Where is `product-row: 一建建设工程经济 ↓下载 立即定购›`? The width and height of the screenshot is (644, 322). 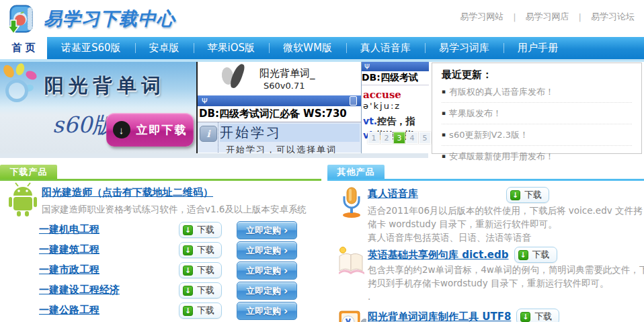 product-row: 一建建设工程经济 ↓下载 立即定购› is located at coordinates (161, 290).